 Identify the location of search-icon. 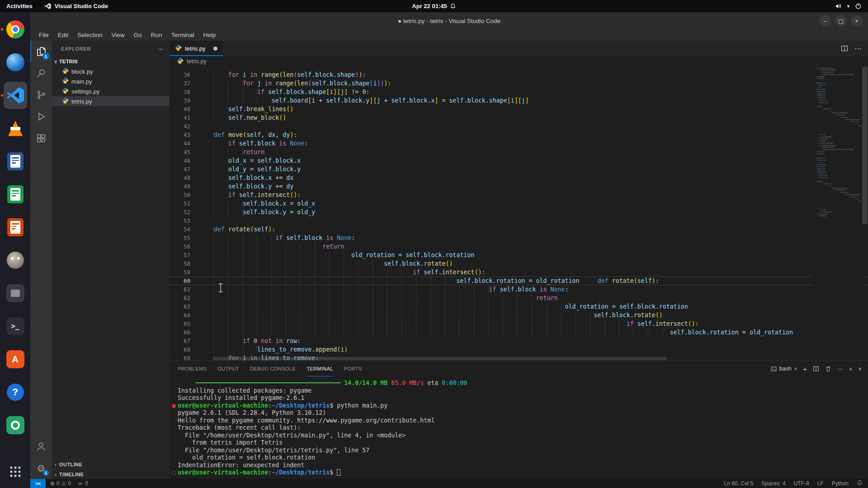
(41, 73).